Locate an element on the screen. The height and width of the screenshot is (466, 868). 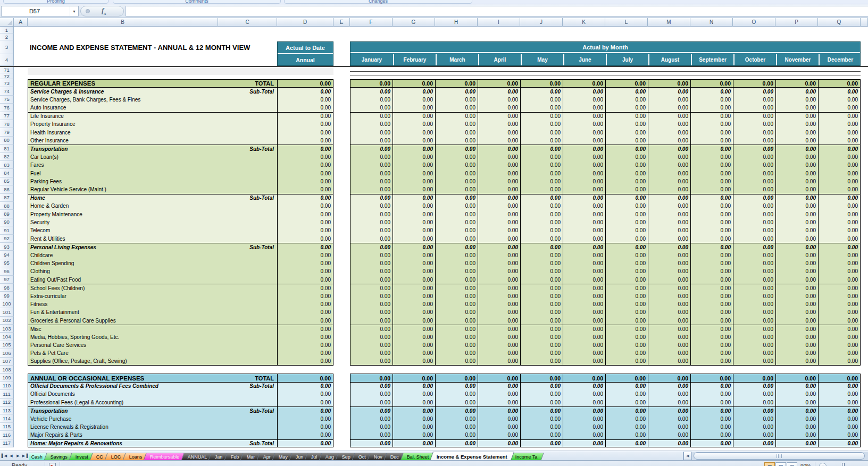
macro-record-icon is located at coordinates (52, 464).